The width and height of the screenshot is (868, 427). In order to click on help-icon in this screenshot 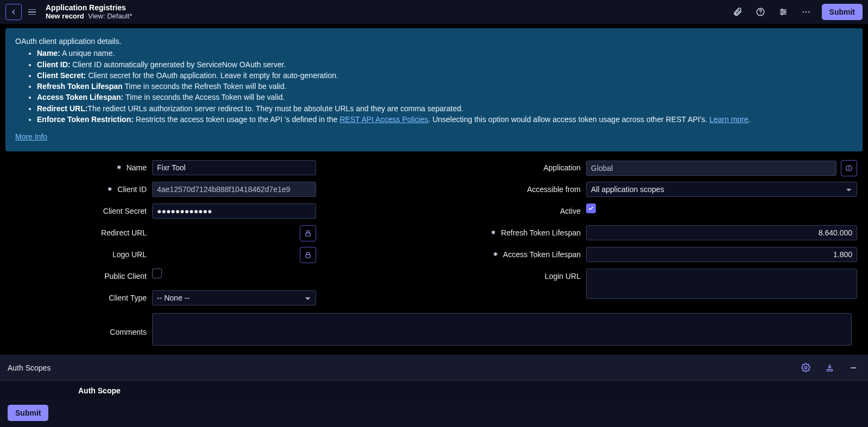, I will do `click(760, 12)`.